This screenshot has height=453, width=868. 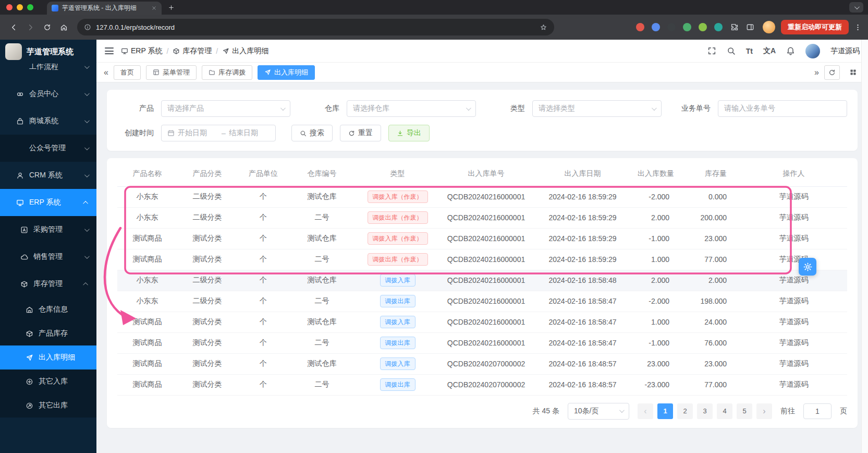 What do you see at coordinates (705, 411) in the screenshot?
I see `page-button-3: 3` at bounding box center [705, 411].